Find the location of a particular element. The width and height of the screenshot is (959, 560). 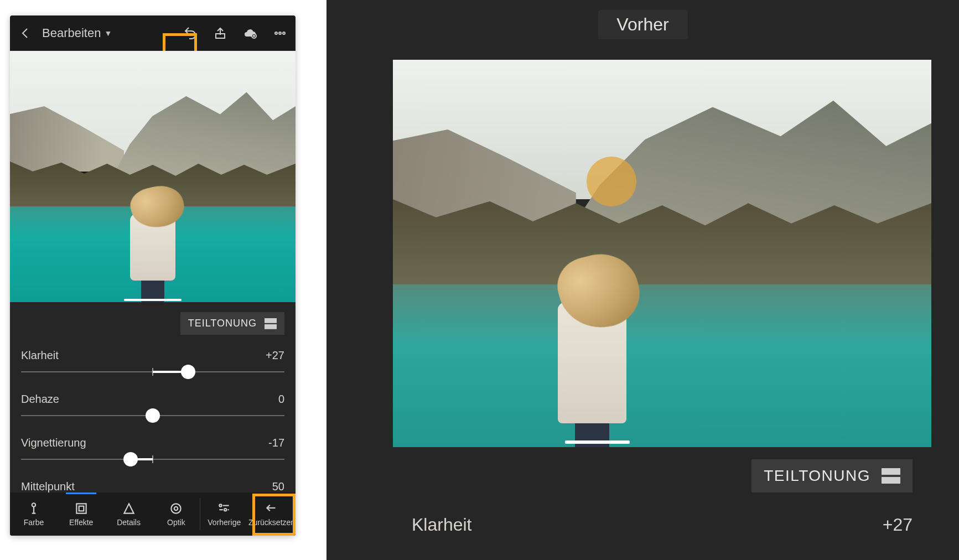

chevron-down-icon: ▼ is located at coordinates (108, 33).